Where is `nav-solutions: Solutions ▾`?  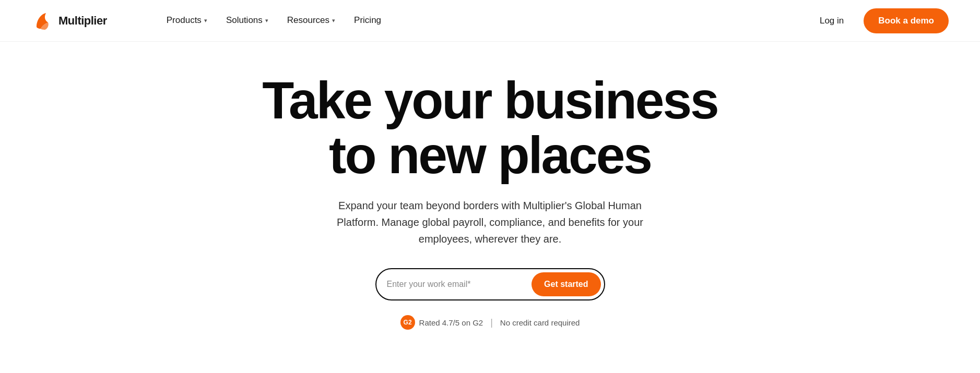
nav-solutions: Solutions ▾ is located at coordinates (247, 20).